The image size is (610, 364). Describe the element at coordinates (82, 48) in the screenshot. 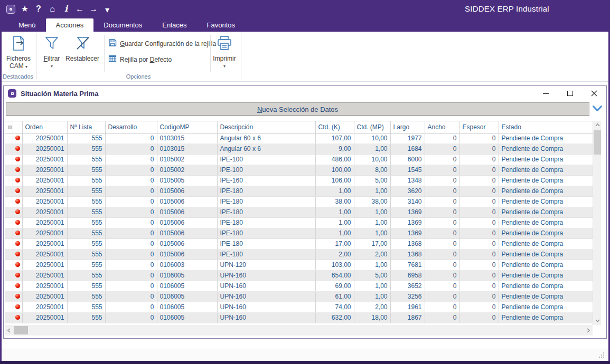

I see `restablecer-button: Restablecer` at that location.